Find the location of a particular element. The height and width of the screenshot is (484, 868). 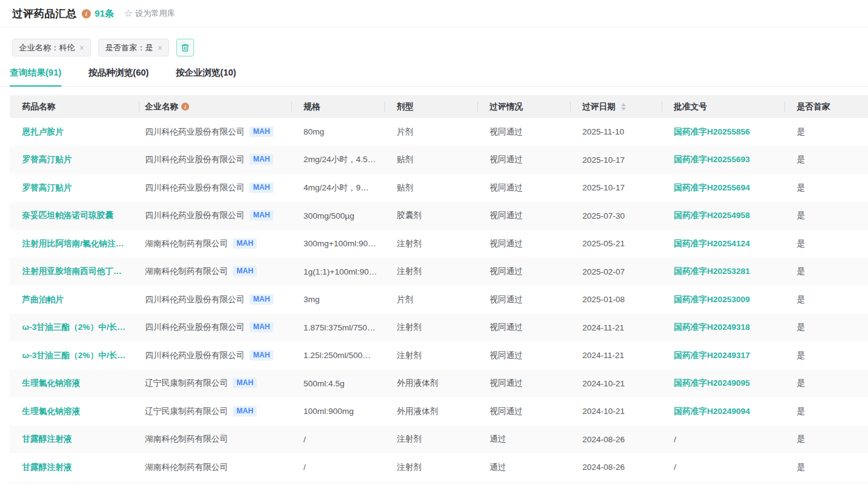

col-header-approval: 批准文号 is located at coordinates (723, 107).